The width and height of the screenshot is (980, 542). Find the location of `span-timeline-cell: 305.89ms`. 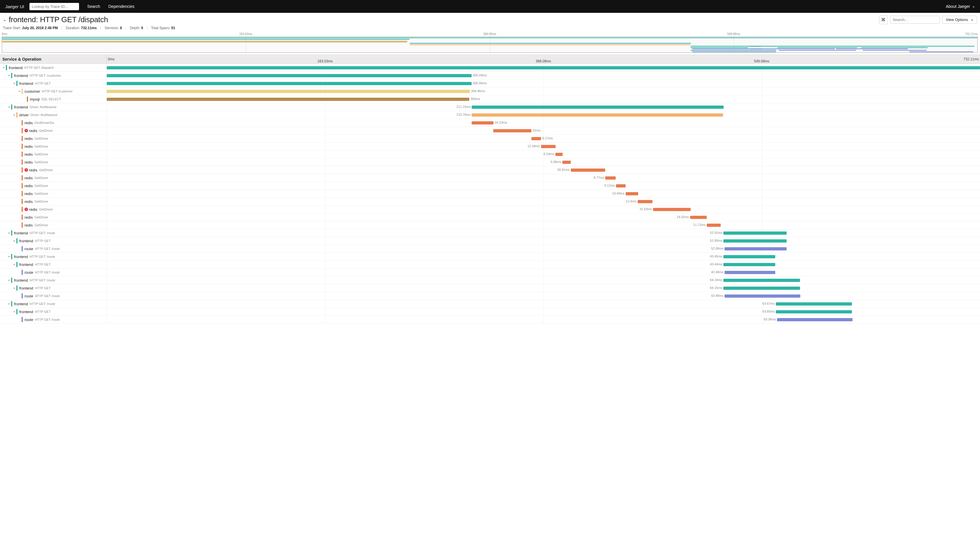

span-timeline-cell: 305.89ms is located at coordinates (543, 75).